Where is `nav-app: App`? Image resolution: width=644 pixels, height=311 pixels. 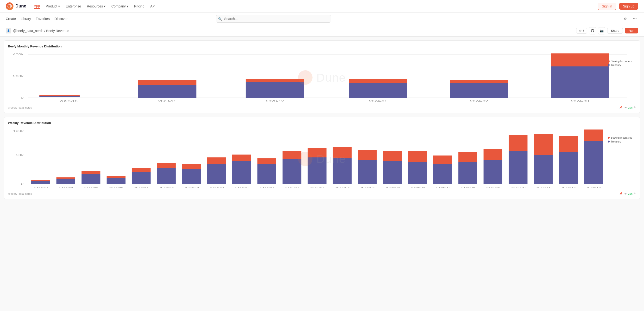 nav-app: App is located at coordinates (37, 6).